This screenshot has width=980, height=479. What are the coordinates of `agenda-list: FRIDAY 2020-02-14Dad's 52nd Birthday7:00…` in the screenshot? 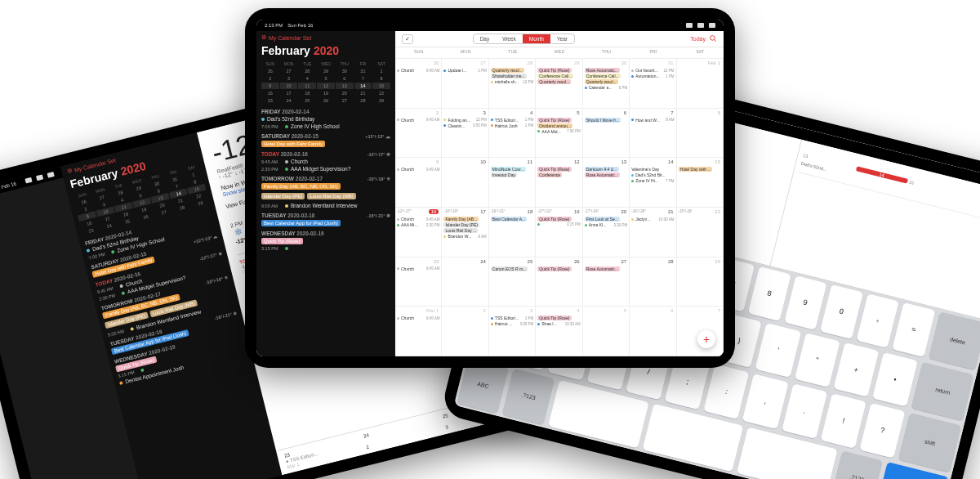 It's located at (326, 180).